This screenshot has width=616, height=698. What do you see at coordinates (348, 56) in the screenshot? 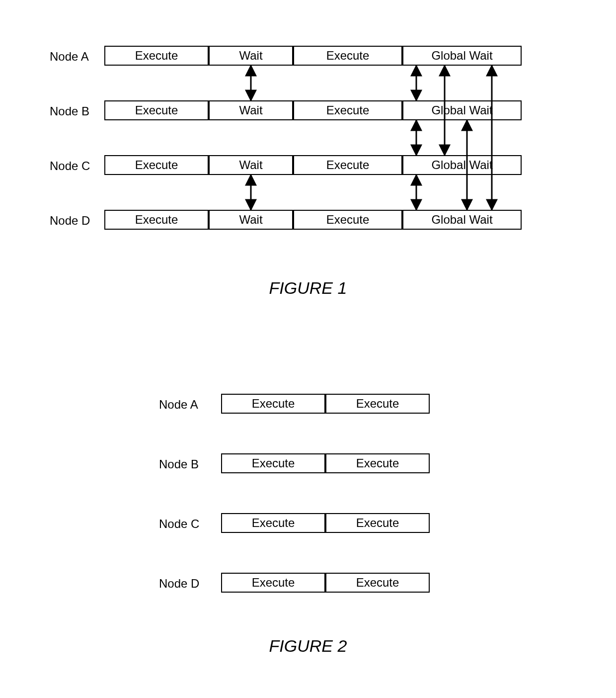
I see `fig1-a-execute-2: Execute` at bounding box center [348, 56].